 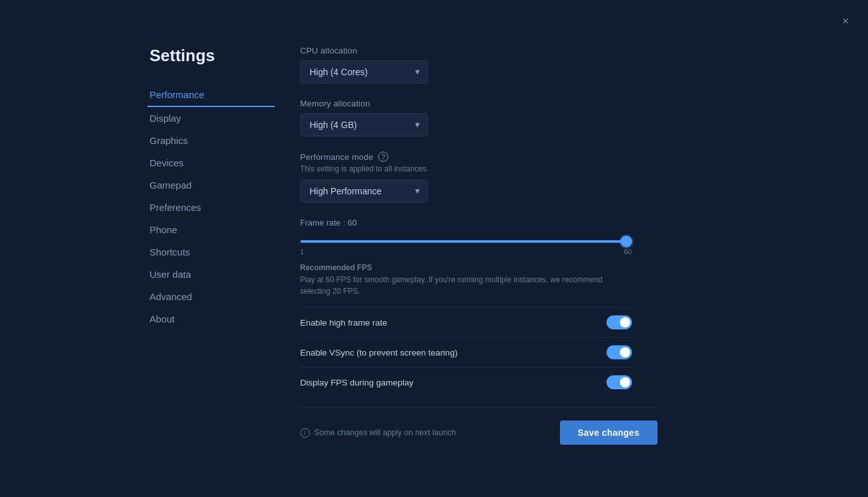 I want to click on toggle-fps-display-label: Display FPS during gameplay, so click(x=357, y=382).